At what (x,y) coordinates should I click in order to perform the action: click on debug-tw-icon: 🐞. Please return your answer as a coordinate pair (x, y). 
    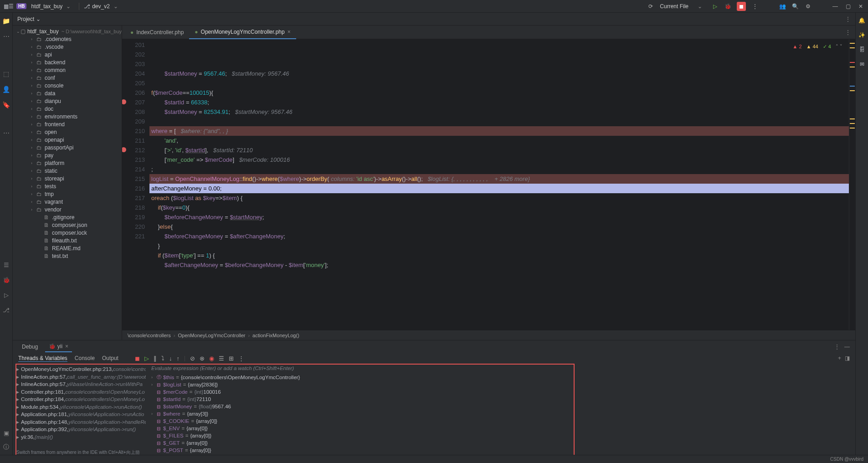
    Looking at the image, I should click on (6, 280).